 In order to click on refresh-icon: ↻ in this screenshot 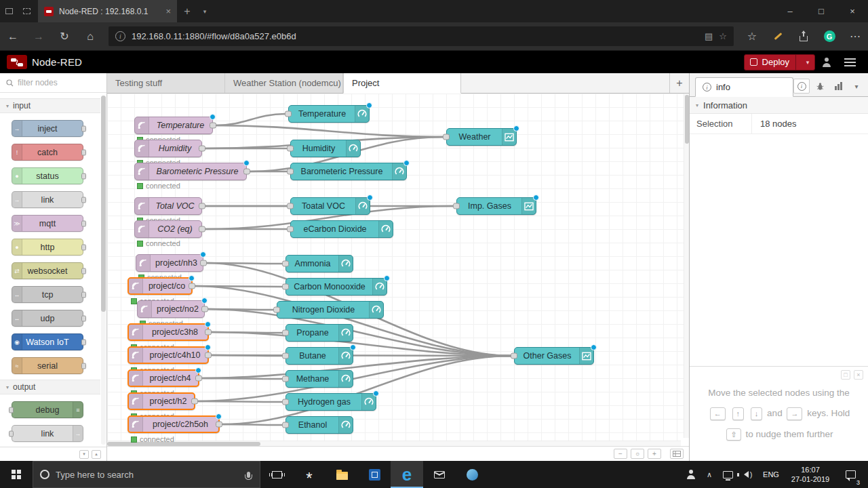, I will do `click(64, 37)`.